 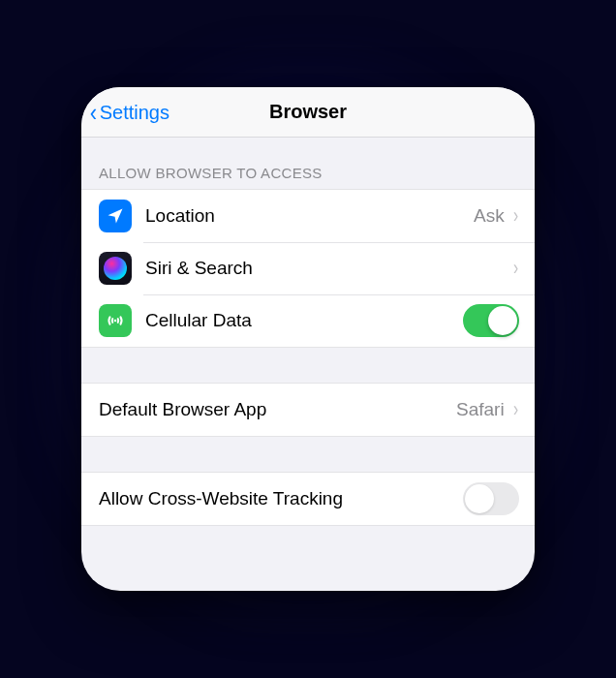 I want to click on group-default-browser: Default Browser App Safari ›, so click(x=308, y=410).